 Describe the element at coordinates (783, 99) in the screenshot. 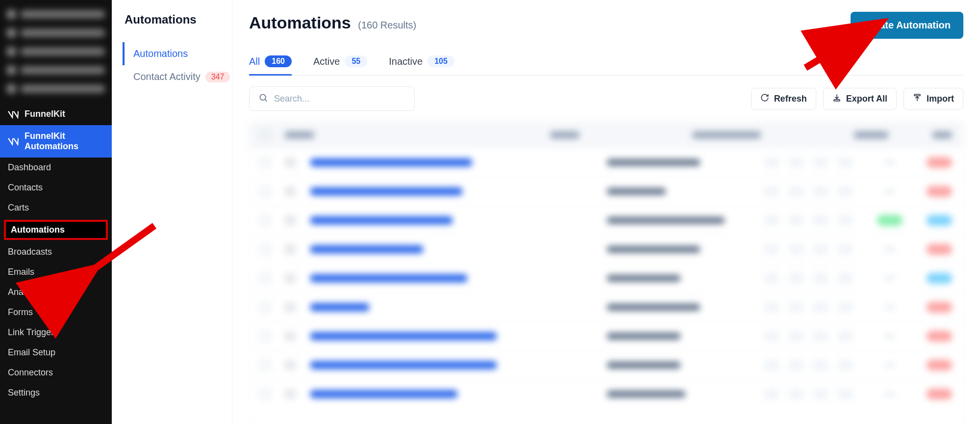

I see `refresh-button: Refresh` at that location.